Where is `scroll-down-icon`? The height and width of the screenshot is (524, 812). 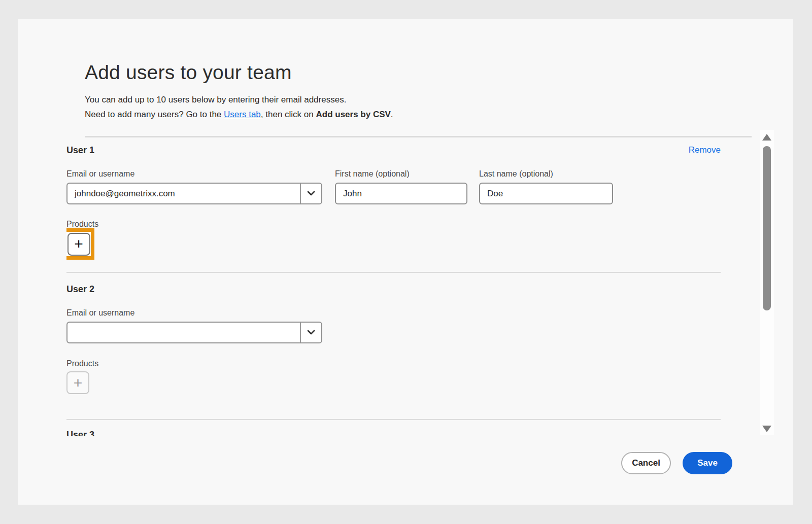
scroll-down-icon is located at coordinates (767, 429).